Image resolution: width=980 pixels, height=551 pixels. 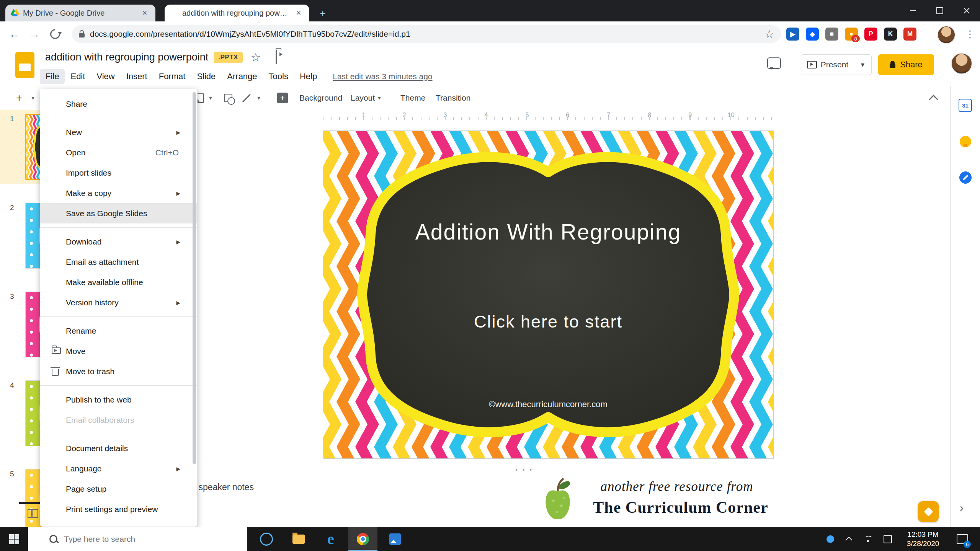 I want to click on start-button, so click(x=14, y=539).